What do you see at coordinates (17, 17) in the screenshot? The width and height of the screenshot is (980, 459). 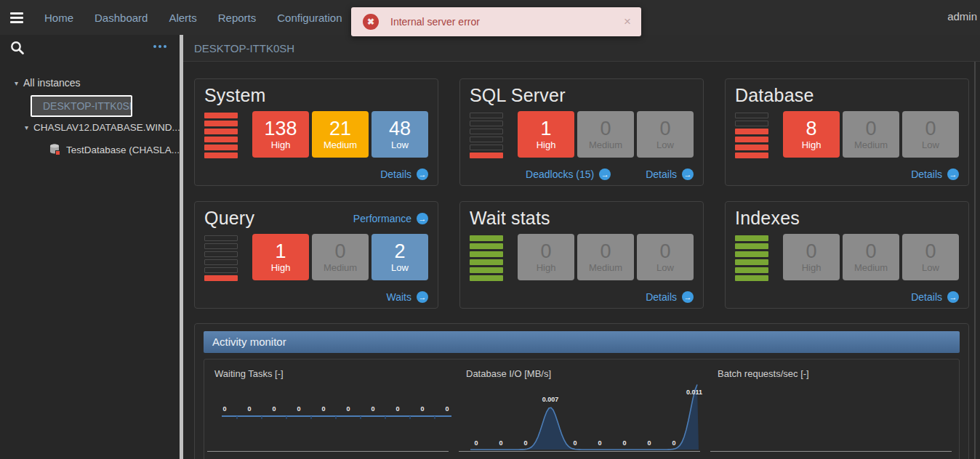 I see `menu-icon` at bounding box center [17, 17].